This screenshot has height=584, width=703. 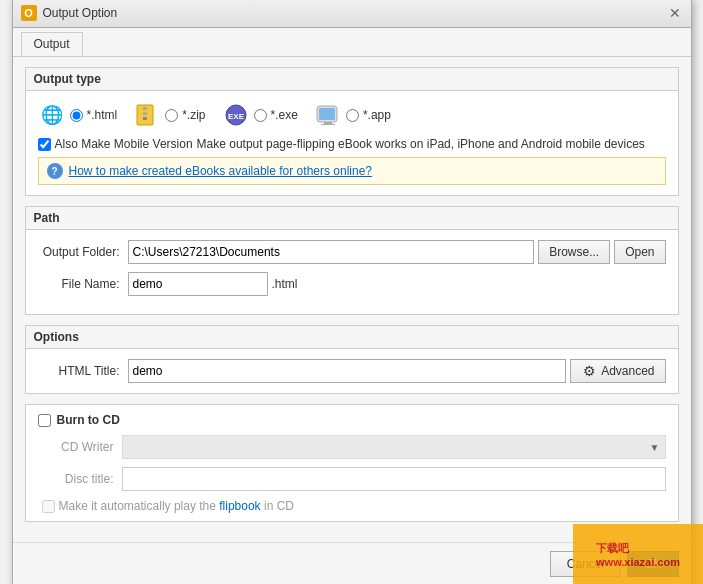 What do you see at coordinates (285, 284) in the screenshot?
I see `file-ext-label: .html` at bounding box center [285, 284].